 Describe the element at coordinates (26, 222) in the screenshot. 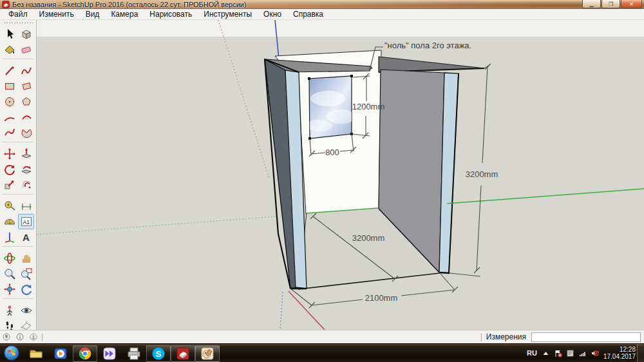

I see `tool-text: A1` at that location.